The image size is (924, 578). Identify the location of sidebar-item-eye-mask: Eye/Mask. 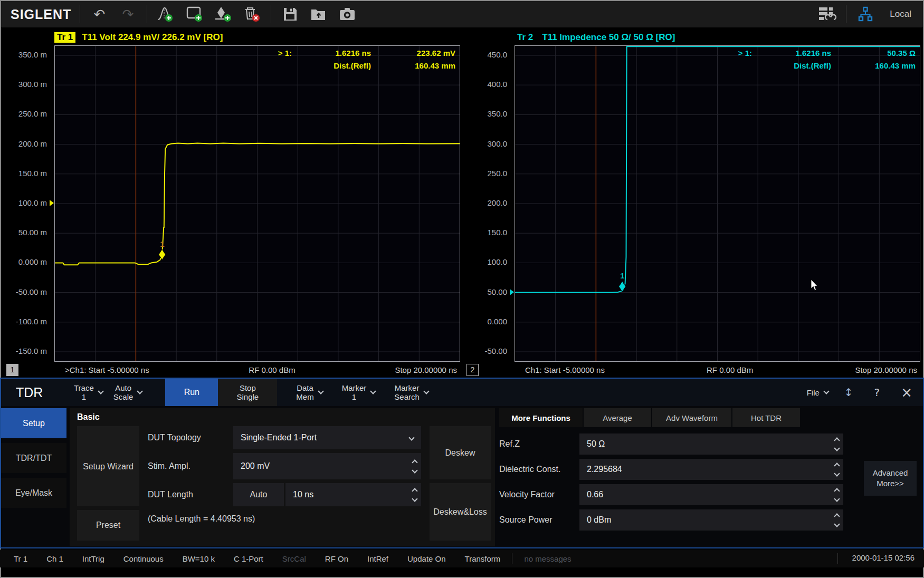
(34, 493).